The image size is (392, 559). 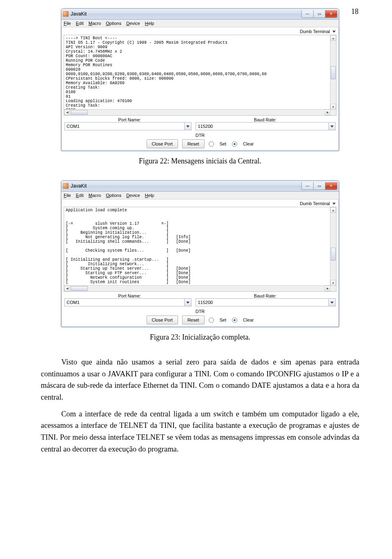 I want to click on terminal-output: ----> TINI Boot <---- TINI OS 1.17 - Cop…, so click(x=200, y=75).